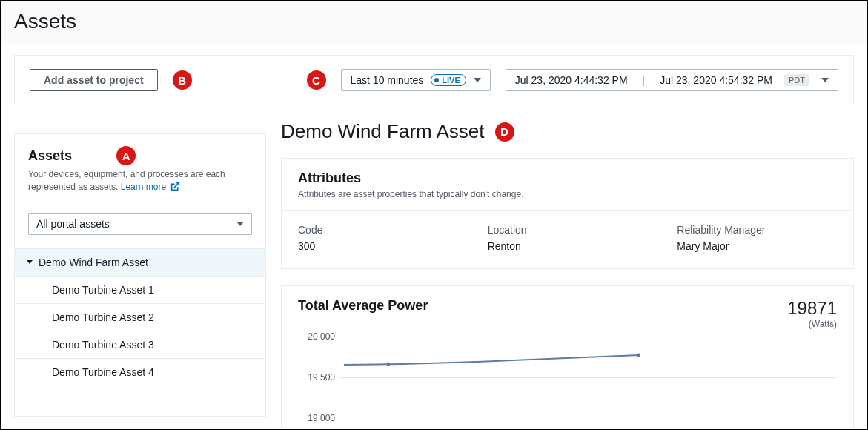  Describe the element at coordinates (434, 22) in the screenshot. I see `page-title: Assets` at that location.